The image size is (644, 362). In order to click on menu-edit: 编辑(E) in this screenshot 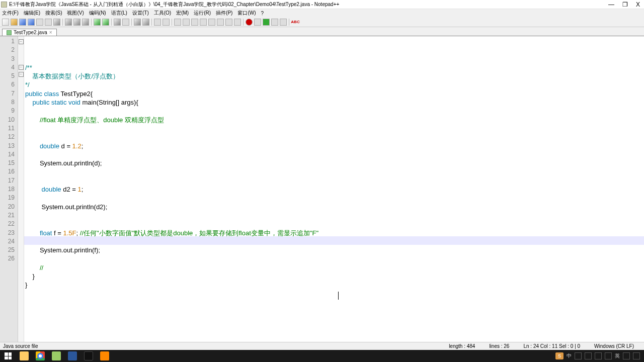, I will do `click(32, 13)`.